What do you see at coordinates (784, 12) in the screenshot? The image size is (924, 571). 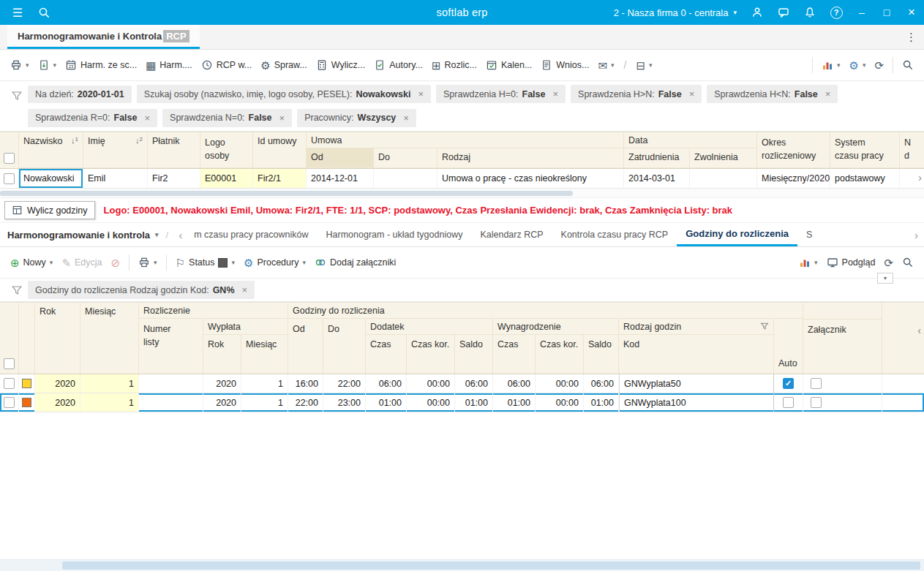 I see `messages-button` at bounding box center [784, 12].